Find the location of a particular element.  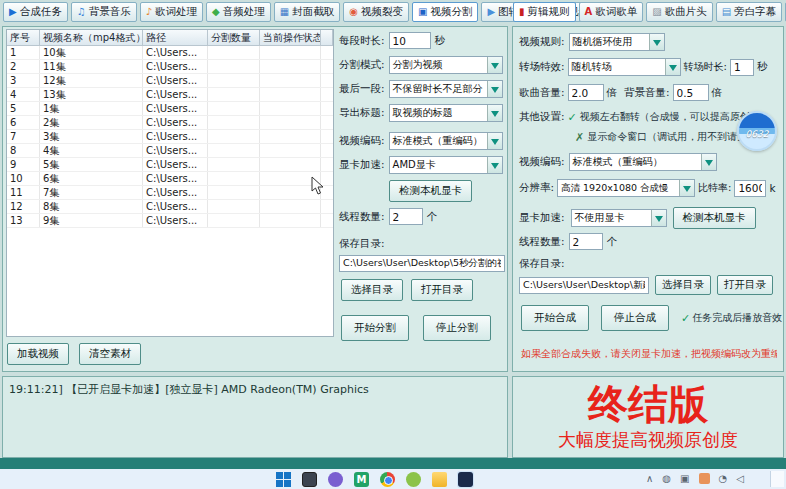

col-video-name: 视频名称（mp4格式） is located at coordinates (92, 38).